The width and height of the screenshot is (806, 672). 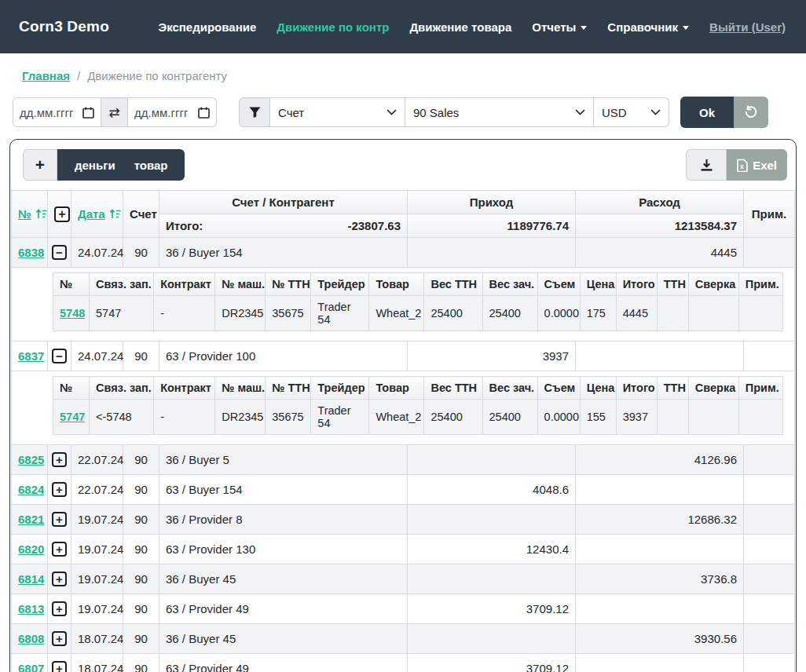 What do you see at coordinates (338, 112) in the screenshot?
I see `account-select: Счет` at bounding box center [338, 112].